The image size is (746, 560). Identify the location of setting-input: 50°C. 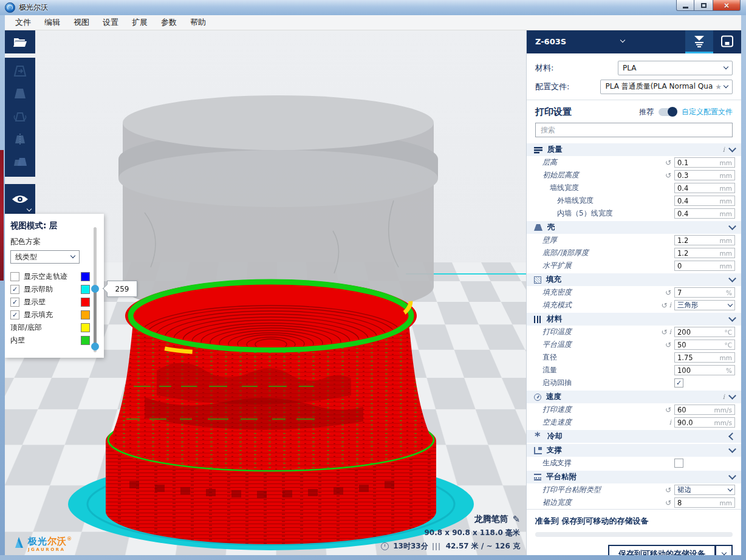
(705, 345).